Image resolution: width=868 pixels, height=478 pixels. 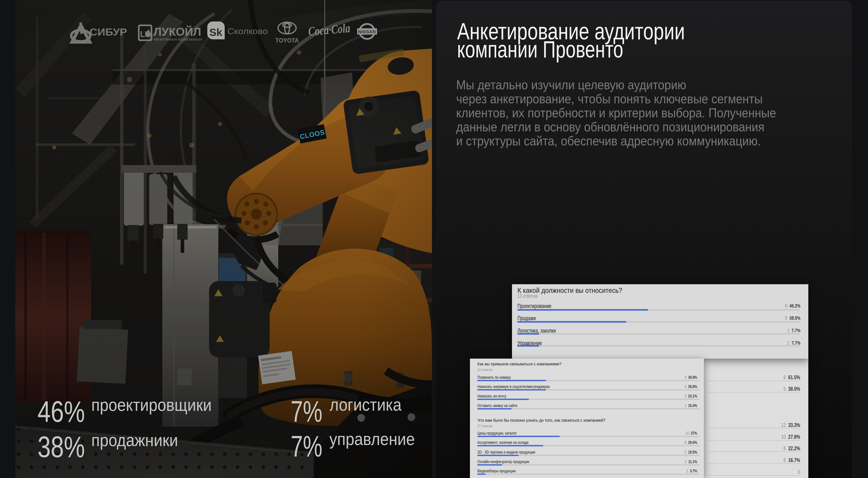 What do you see at coordinates (287, 40) in the screenshot?
I see `svg-text: TOYOTA` at bounding box center [287, 40].